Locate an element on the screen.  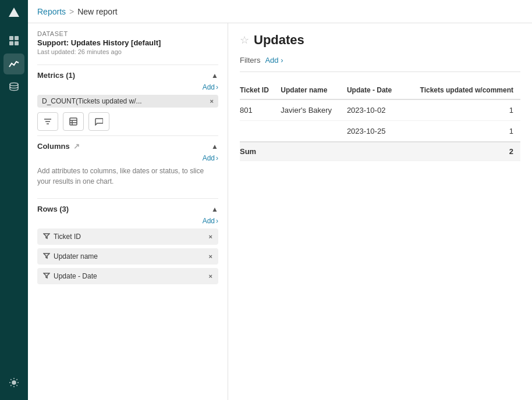
row-chip-updater-close: × is located at coordinates (211, 256).